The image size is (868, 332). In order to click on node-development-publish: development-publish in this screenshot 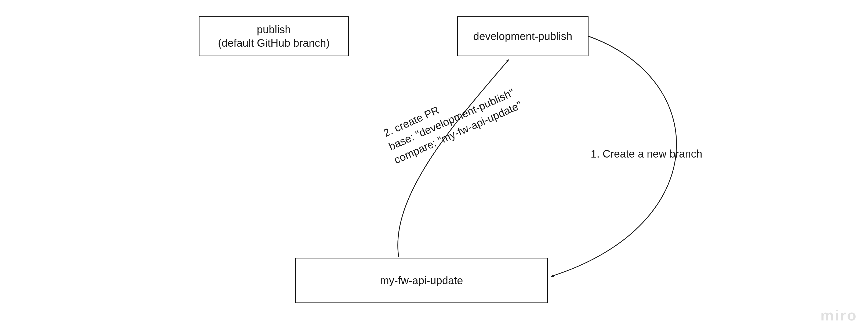, I will do `click(523, 36)`.